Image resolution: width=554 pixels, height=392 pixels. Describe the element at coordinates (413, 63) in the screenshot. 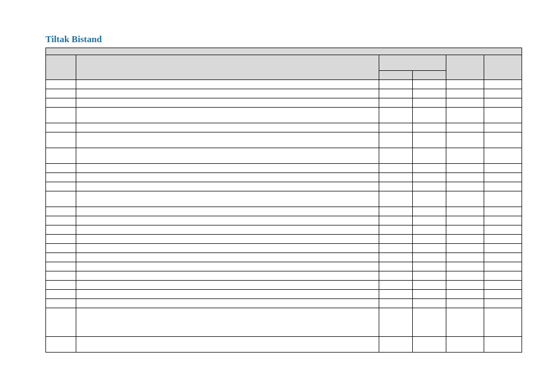

I see `header-col-cd-group` at that location.